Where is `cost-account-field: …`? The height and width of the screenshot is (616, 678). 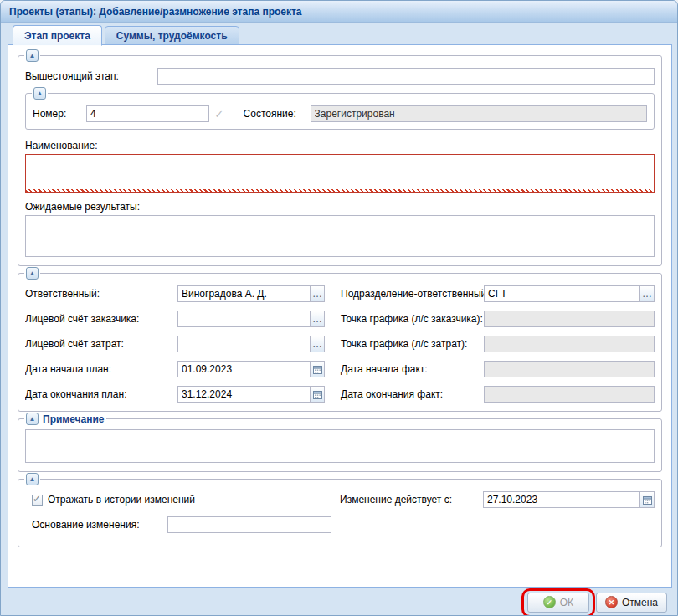 cost-account-field: … is located at coordinates (251, 344).